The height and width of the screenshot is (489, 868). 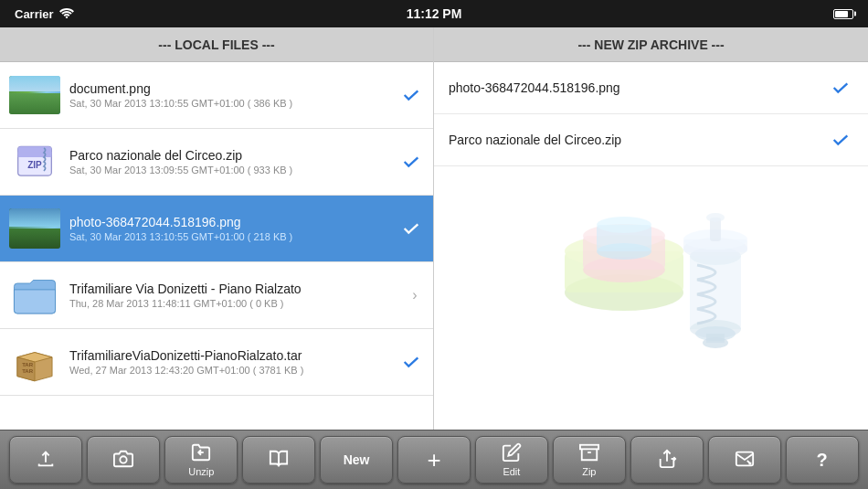 What do you see at coordinates (234, 95) in the screenshot?
I see `file-info-doc-png: document.png Sat, 30 Mar 2013 13:10:55 G…` at bounding box center [234, 95].